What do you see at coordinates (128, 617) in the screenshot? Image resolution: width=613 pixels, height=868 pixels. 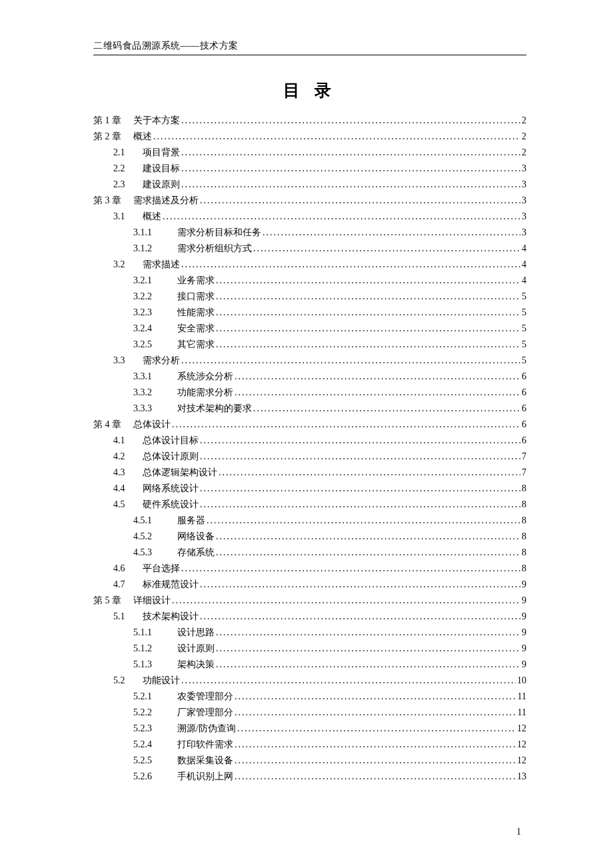 I see `toc-entry-label: 5.1` at bounding box center [128, 617].